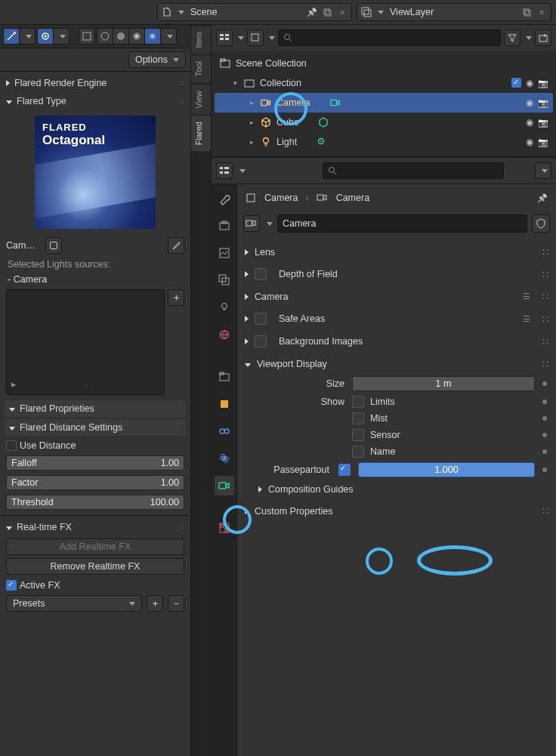 Image resolution: width=556 pixels, height=756 pixels. Describe the element at coordinates (168, 36) in the screenshot. I see `shade-dropdown` at that location.